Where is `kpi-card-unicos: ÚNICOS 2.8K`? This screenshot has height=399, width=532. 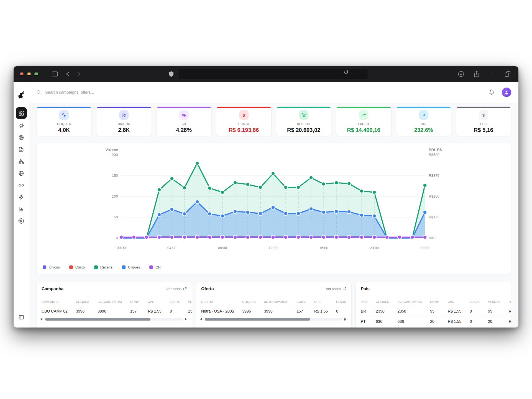 kpi-card-unicos: ÚNICOS 2.8K is located at coordinates (124, 121).